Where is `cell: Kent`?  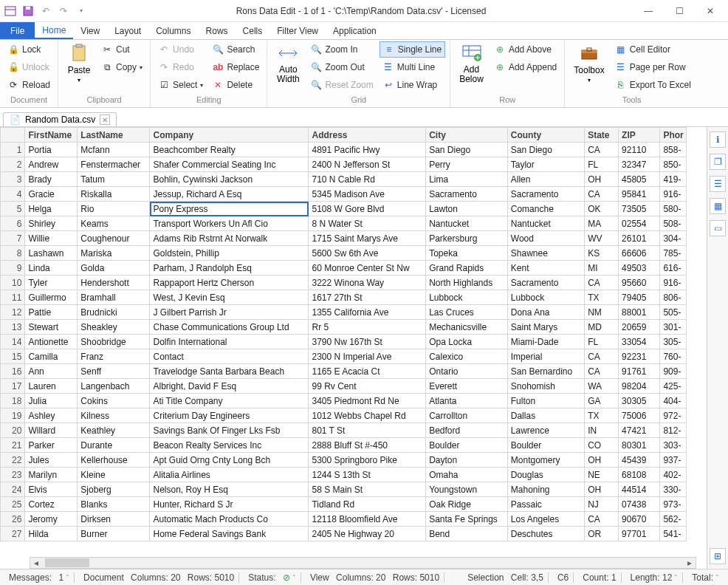 cell: Kent is located at coordinates (546, 268).